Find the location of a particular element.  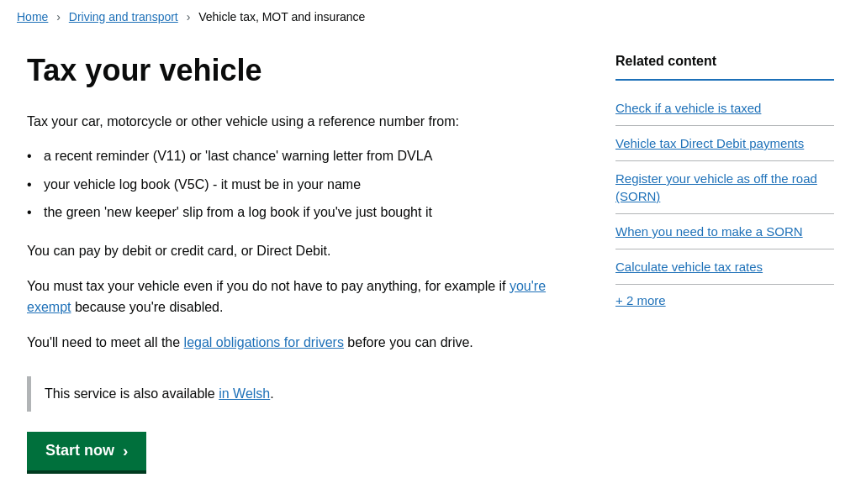

sidebar-title: Related content is located at coordinates (725, 67).